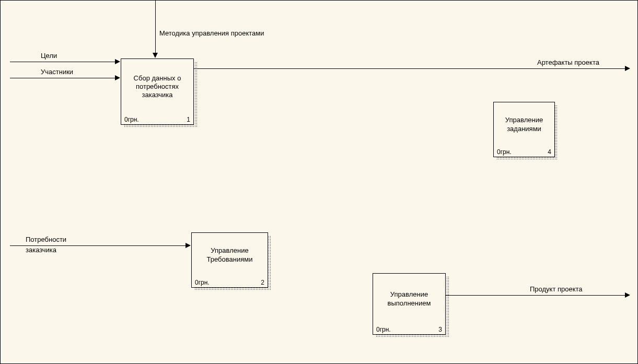 Image resolution: width=638 pixels, height=364 pixels. Describe the element at coordinates (212, 33) in the screenshot. I see `label-methodology: Методика управления проектами` at that location.